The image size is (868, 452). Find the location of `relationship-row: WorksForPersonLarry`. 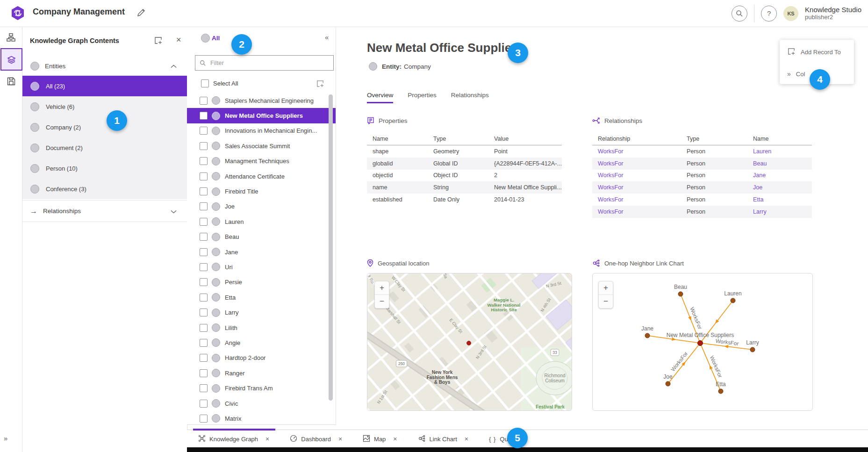

relationship-row: WorksForPersonLarry is located at coordinates (702, 212).